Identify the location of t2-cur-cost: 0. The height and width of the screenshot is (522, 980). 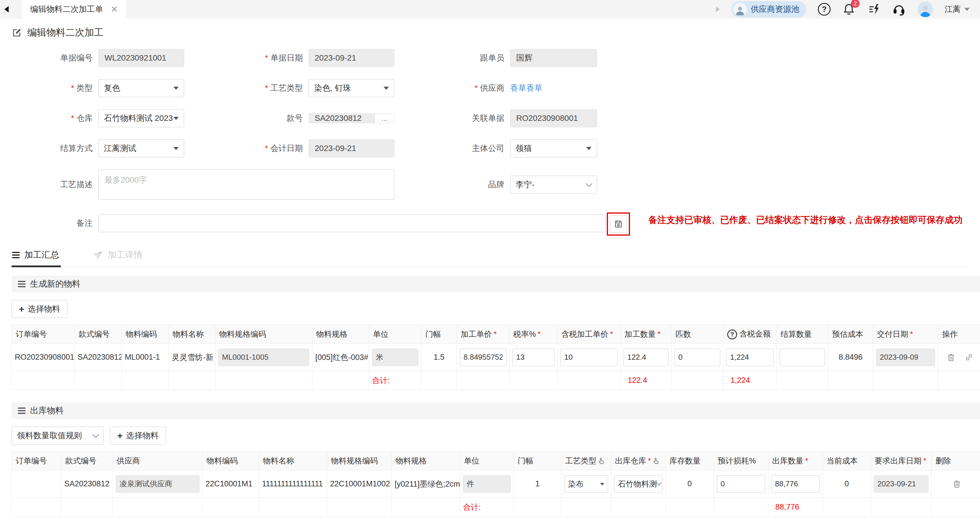
(847, 484).